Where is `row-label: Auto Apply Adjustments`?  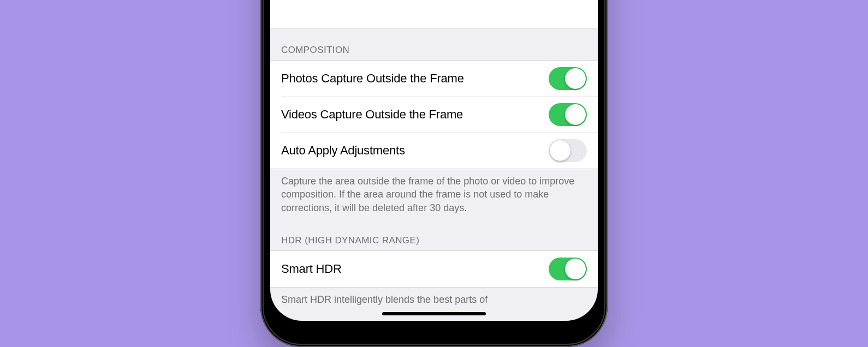 row-label: Auto Apply Adjustments is located at coordinates (343, 151).